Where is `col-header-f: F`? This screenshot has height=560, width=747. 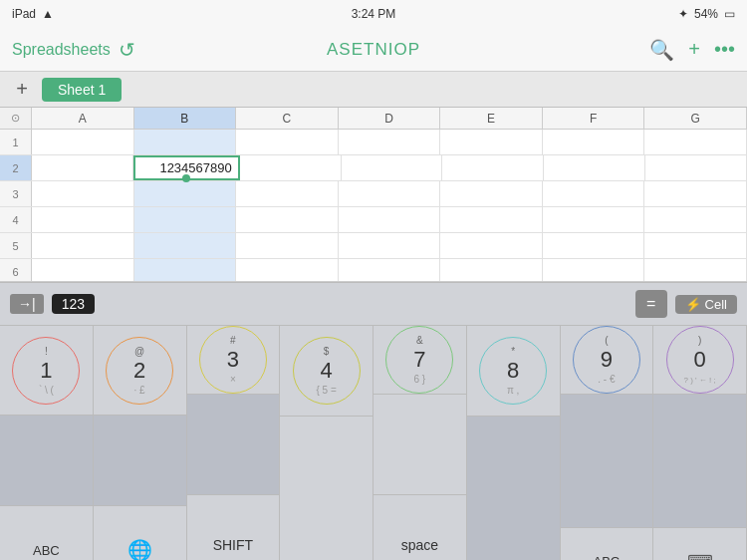
col-header-f: F is located at coordinates (594, 118).